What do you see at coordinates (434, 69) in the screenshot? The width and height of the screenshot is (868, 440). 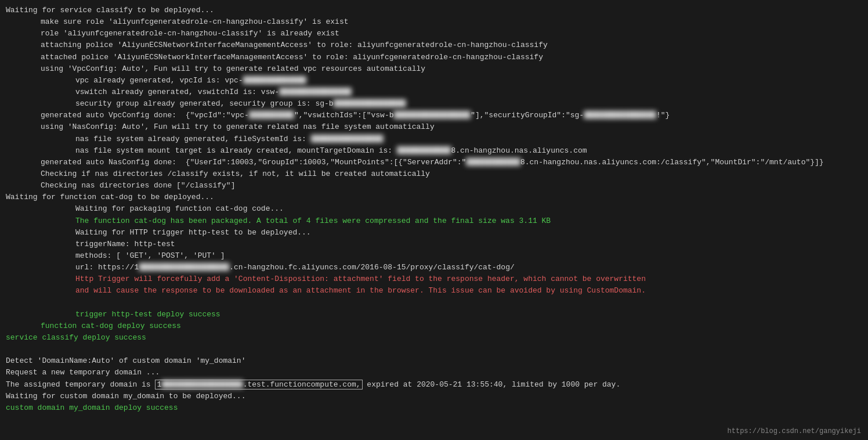 I see `line-6: using 'VpcConfig: Auto', Fun will try to…` at bounding box center [434, 69].